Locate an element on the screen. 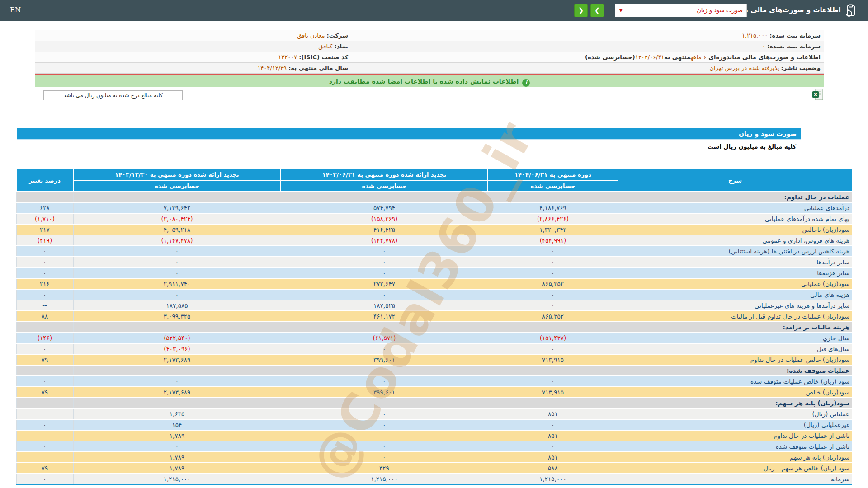  table-row: سایر درآمدها و هزینه های غیرعملیاتی۰۱۸۷,… is located at coordinates (434, 305).